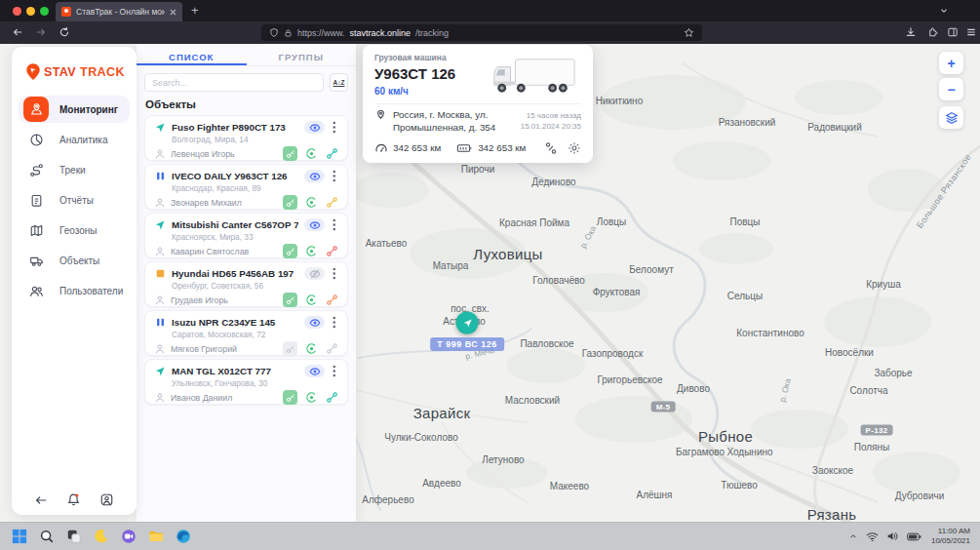 The image size is (980, 550). Describe the element at coordinates (246, 382) in the screenshot. I see `vehicle-card: MAN TGL Х012СТ 777Ульяновск, Гончарова, …` at that location.